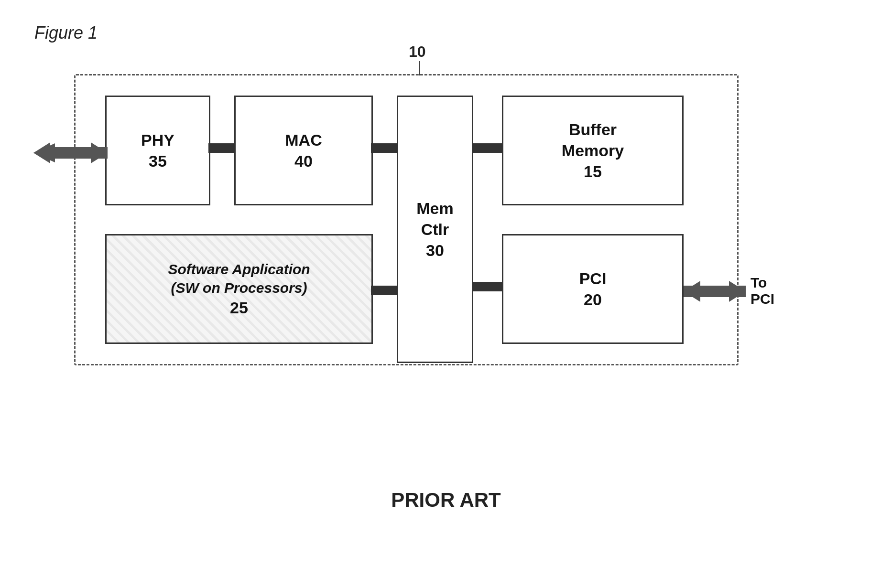 The height and width of the screenshot is (588, 892). I want to click on buffer-memory-block: BufferMemory 15, so click(593, 150).